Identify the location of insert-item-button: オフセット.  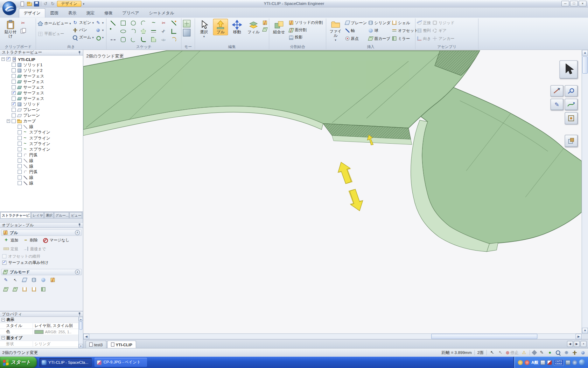
(405, 31).